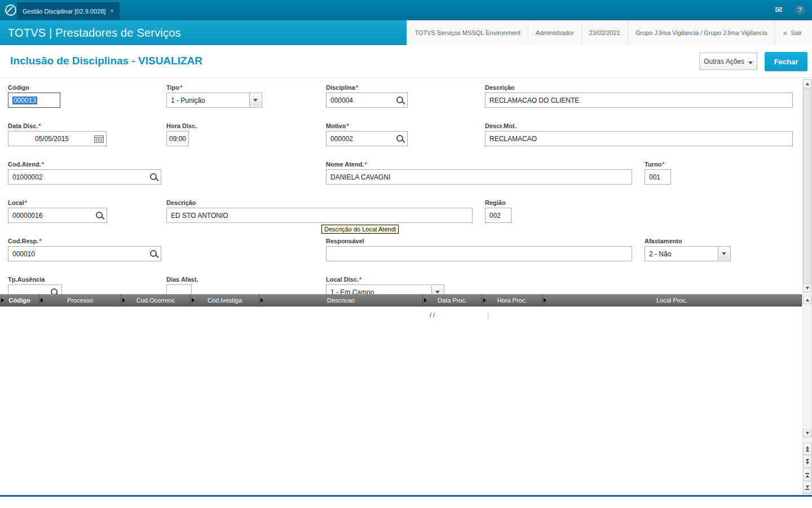  I want to click on cod-atend-search-icon, so click(154, 177).